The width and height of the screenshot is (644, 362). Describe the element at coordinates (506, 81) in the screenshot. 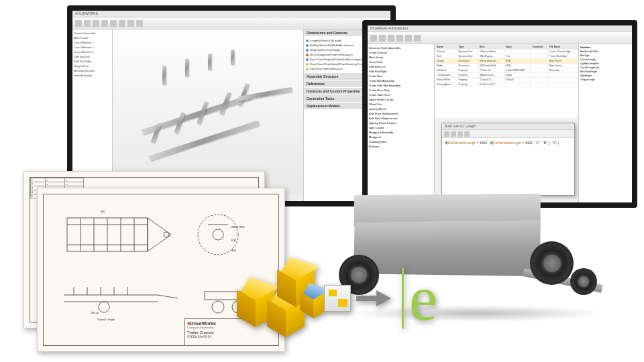

I see `rules-grid: NameTypeRuleValueCommentFile Name Chassi…` at that location.